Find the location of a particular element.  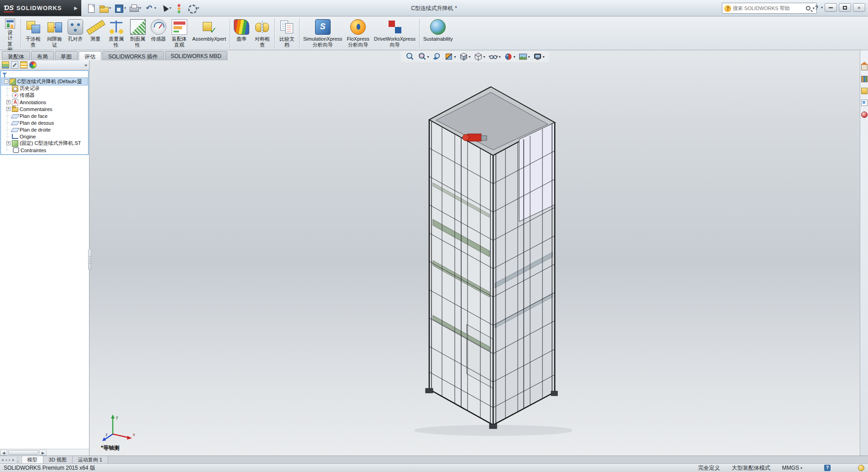

next-tab-icon: › is located at coordinates (10, 460).